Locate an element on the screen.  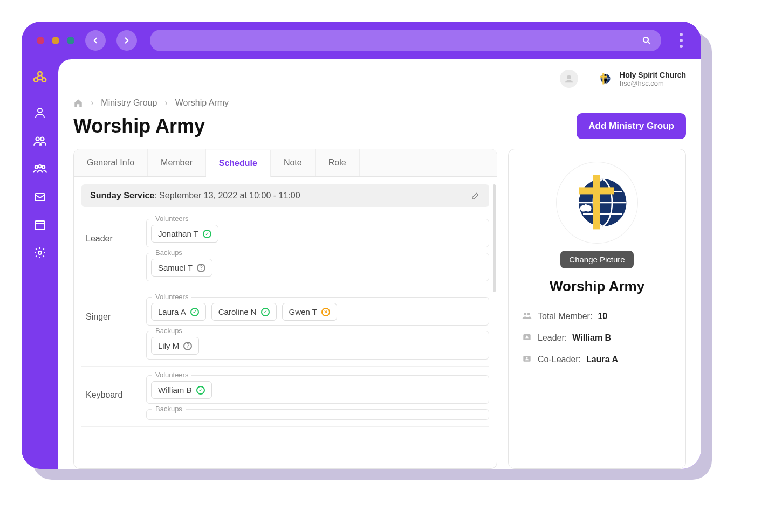
badge-icon is located at coordinates (527, 360).